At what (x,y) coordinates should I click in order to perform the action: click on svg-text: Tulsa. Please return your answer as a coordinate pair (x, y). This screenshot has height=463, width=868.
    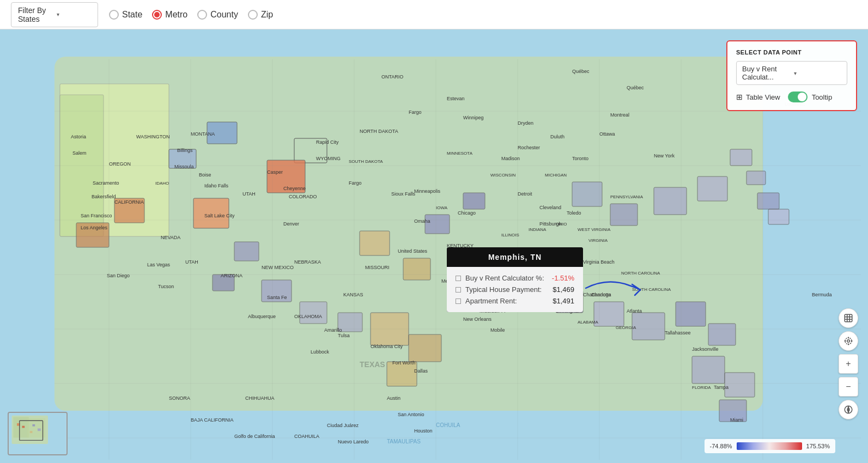
    Looking at the image, I should click on (344, 336).